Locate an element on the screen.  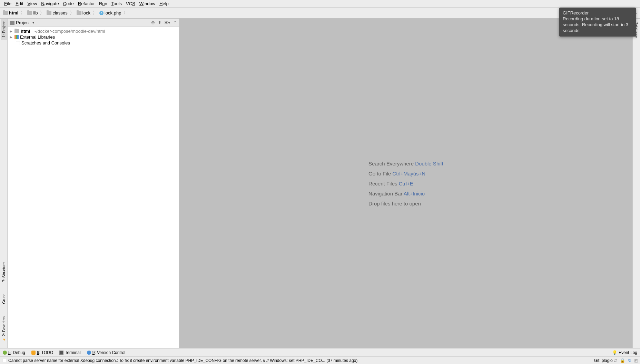
menubar: File Edit View Navigate Code Refactor Ru… is located at coordinates (320, 4).